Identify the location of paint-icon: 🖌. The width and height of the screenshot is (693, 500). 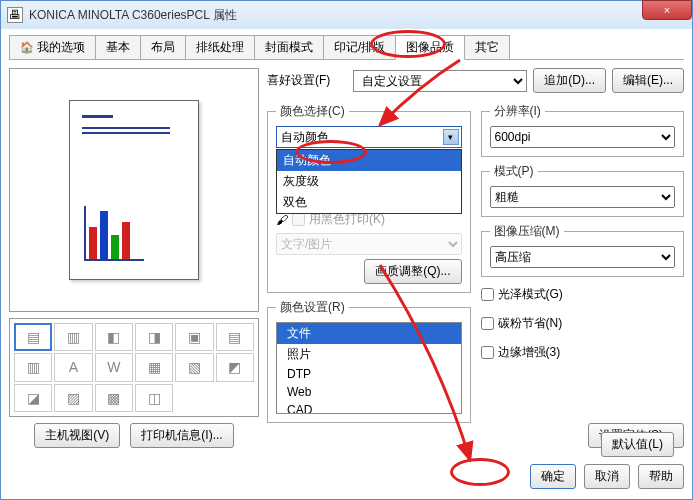
(282, 220).